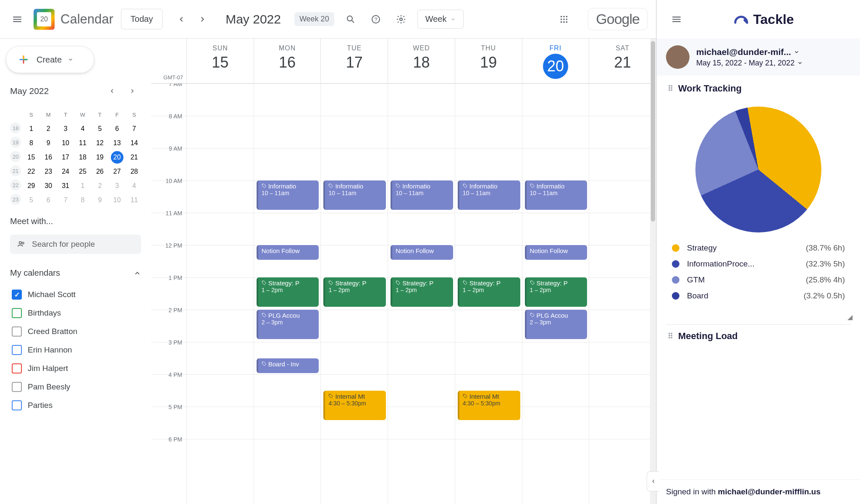 This screenshot has width=860, height=504. Describe the element at coordinates (351, 19) in the screenshot. I see `search-button` at that location.